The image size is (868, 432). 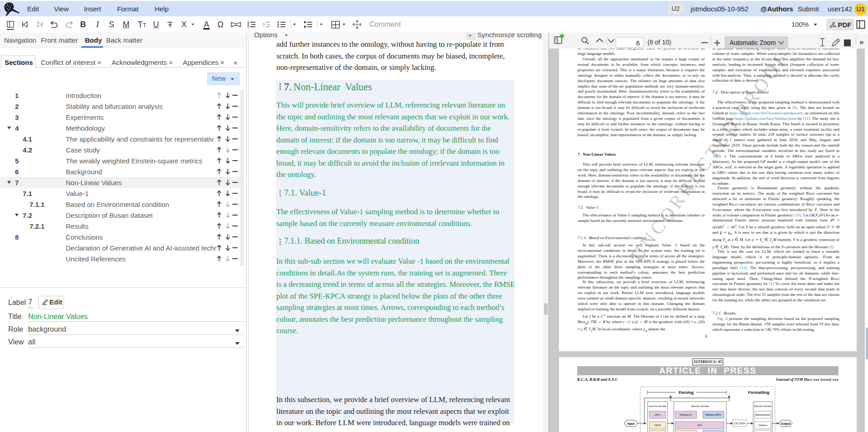 I want to click on svg-text: Formatting, so click(x=759, y=393).